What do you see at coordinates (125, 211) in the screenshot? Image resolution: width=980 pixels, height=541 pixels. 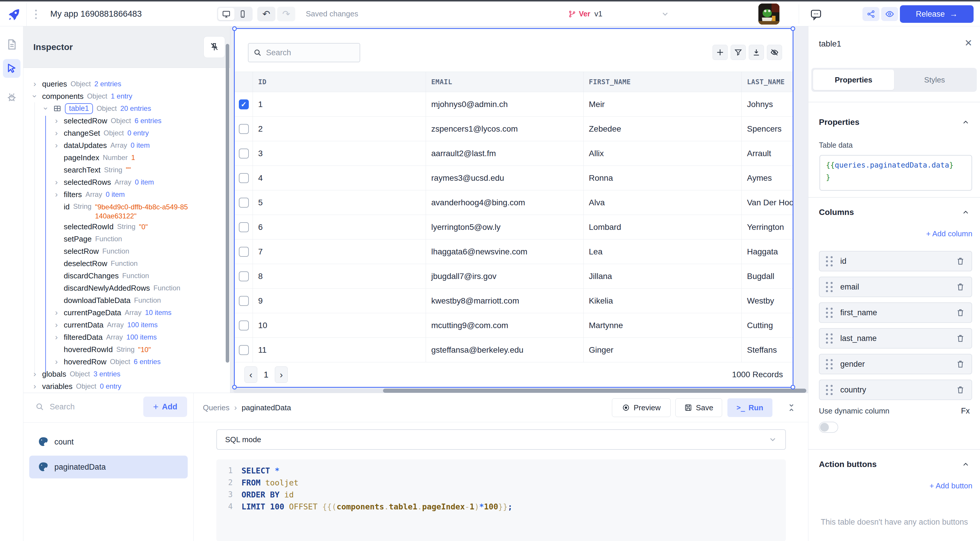 I see `inspector-node-id: idString"9be4d9c0-dffb-4b8c-a549-85140ae…` at bounding box center [125, 211].